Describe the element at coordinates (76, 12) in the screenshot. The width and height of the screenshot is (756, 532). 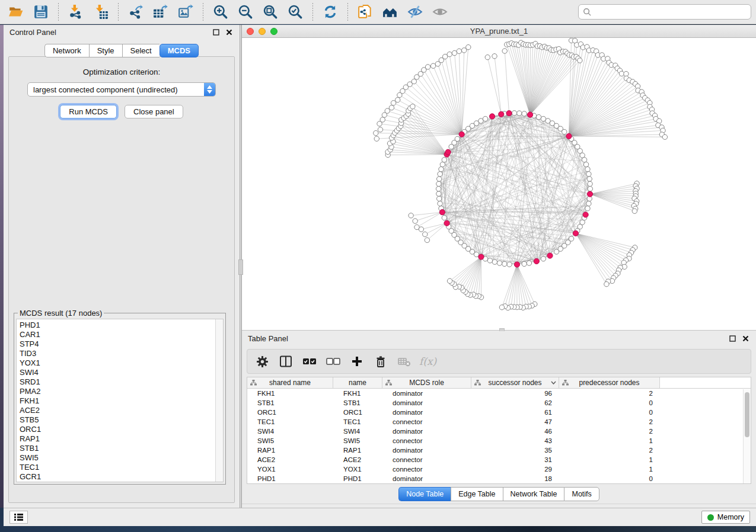
I see `import-network-button` at that location.